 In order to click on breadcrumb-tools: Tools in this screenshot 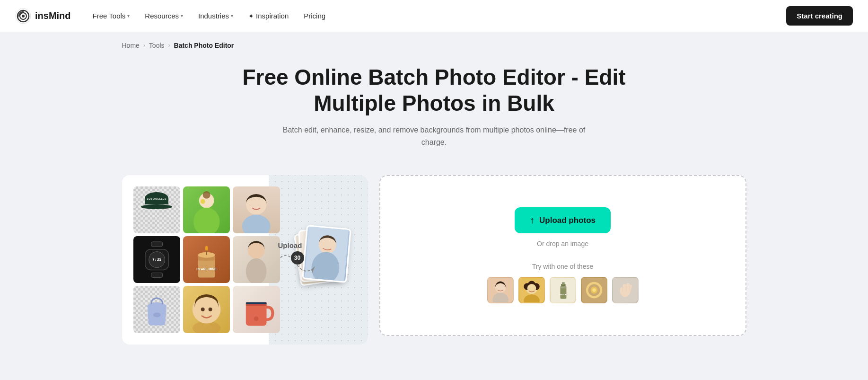, I will do `click(157, 45)`.